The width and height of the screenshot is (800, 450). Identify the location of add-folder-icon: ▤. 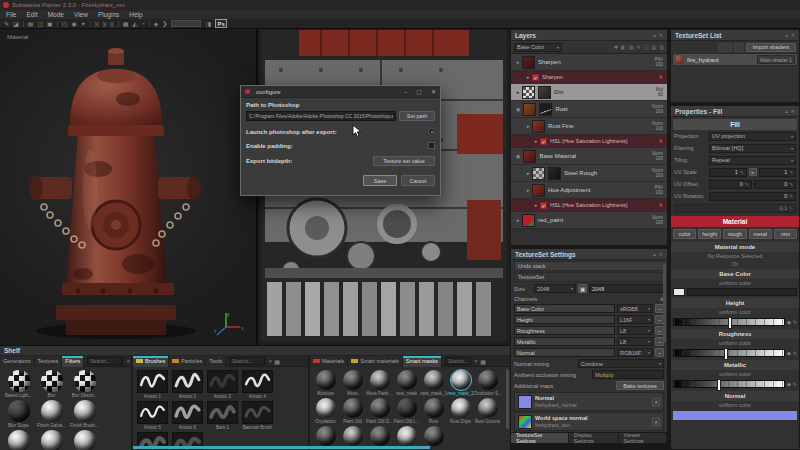
(654, 47).